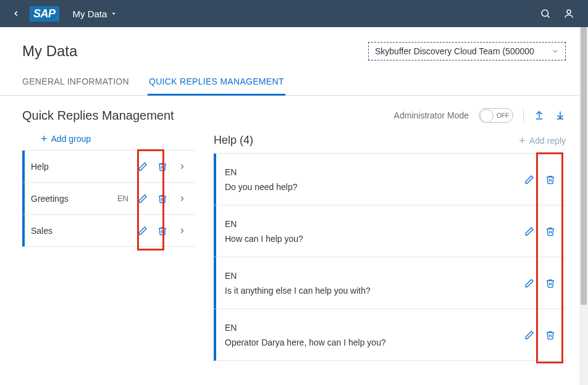 Image resolution: width=588 pixels, height=385 pixels. What do you see at coordinates (90, 14) in the screenshot?
I see `app-title-label: My Data` at bounding box center [90, 14].